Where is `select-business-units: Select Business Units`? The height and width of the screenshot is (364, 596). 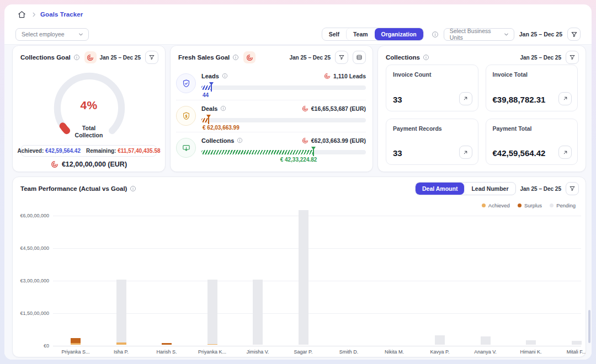
select-business-units: Select Business Units is located at coordinates (479, 34).